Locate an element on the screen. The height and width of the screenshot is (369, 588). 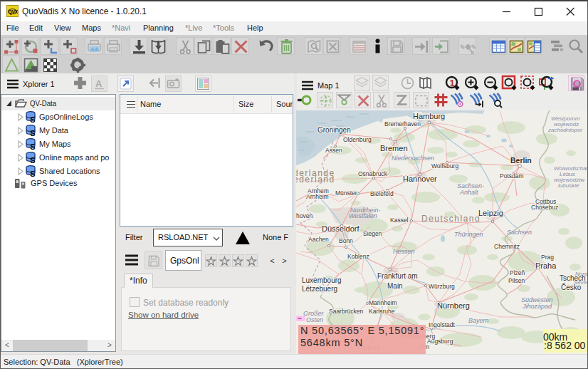
svg-text: Düsseldorf is located at coordinates (341, 229).